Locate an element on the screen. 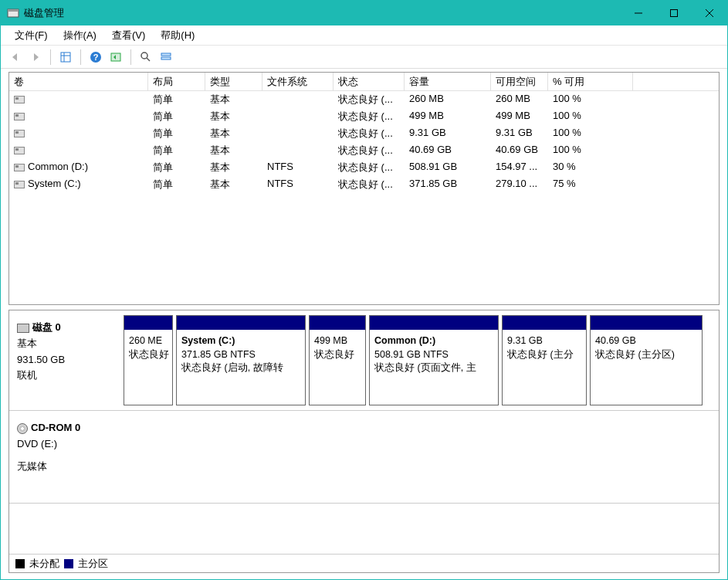 Image resolution: width=728 pixels, height=580 pixels. menu-action: 操作(A) is located at coordinates (80, 36).